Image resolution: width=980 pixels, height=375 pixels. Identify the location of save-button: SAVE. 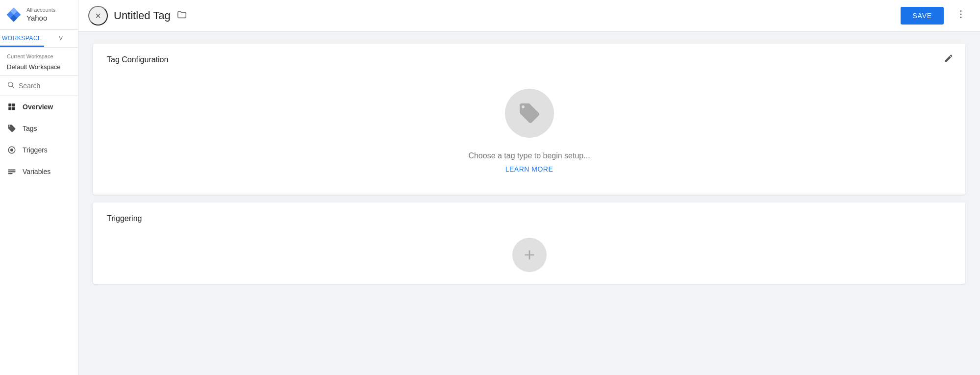
(922, 16).